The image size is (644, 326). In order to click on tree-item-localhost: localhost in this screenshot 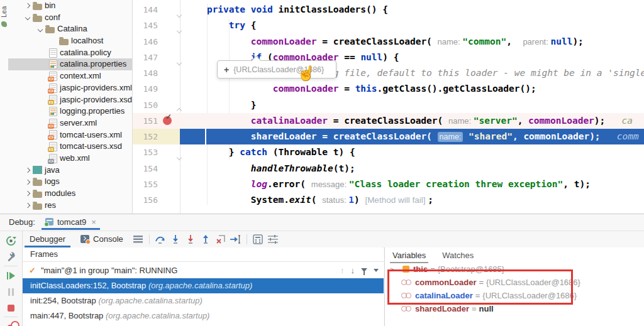, I will do `click(70, 41)`.